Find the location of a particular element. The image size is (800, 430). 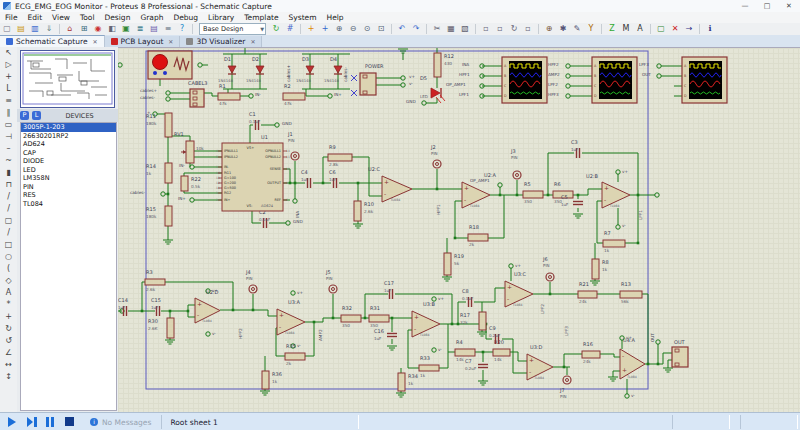

component-mode-icon: ▷ is located at coordinates (8, 65).